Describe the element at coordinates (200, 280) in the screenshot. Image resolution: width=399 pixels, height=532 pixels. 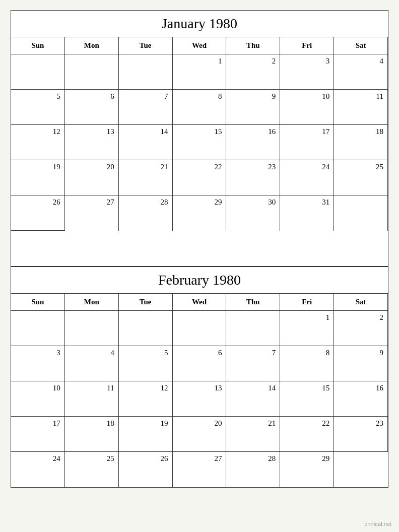
I see `calendar-title-february-1980: February 1980` at that location.